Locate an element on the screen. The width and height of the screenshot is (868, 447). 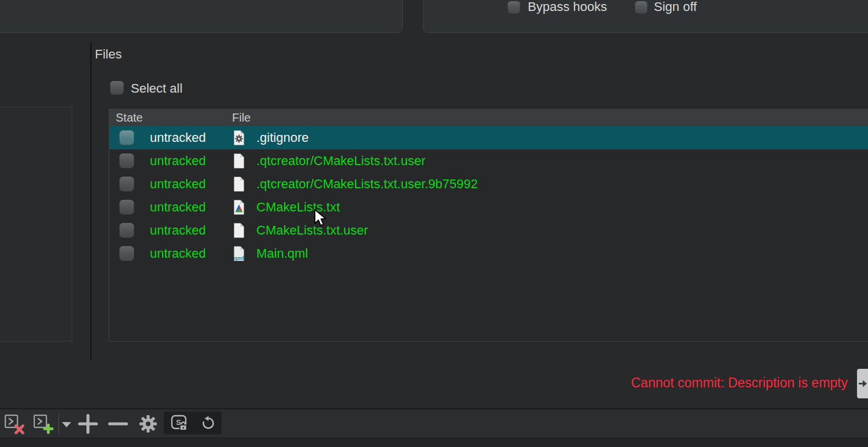
select-all-label: Select all is located at coordinates (156, 89).